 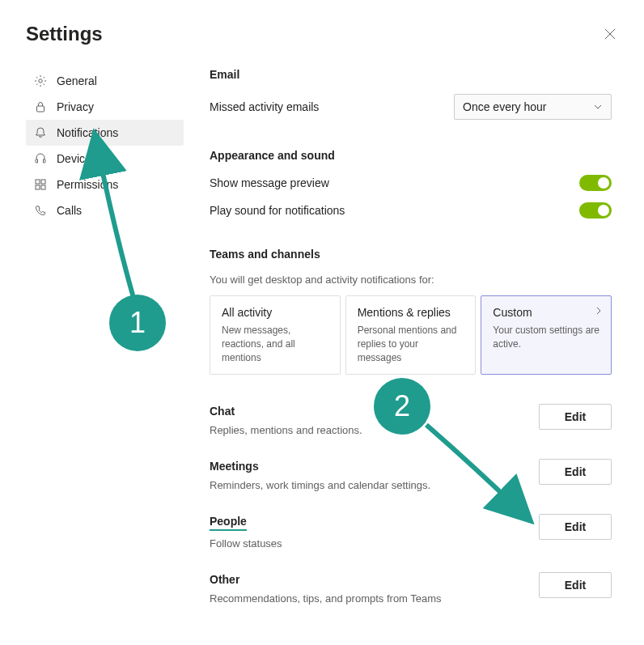 I want to click on sound-row: Play sound for notifications, so click(x=411, y=210).